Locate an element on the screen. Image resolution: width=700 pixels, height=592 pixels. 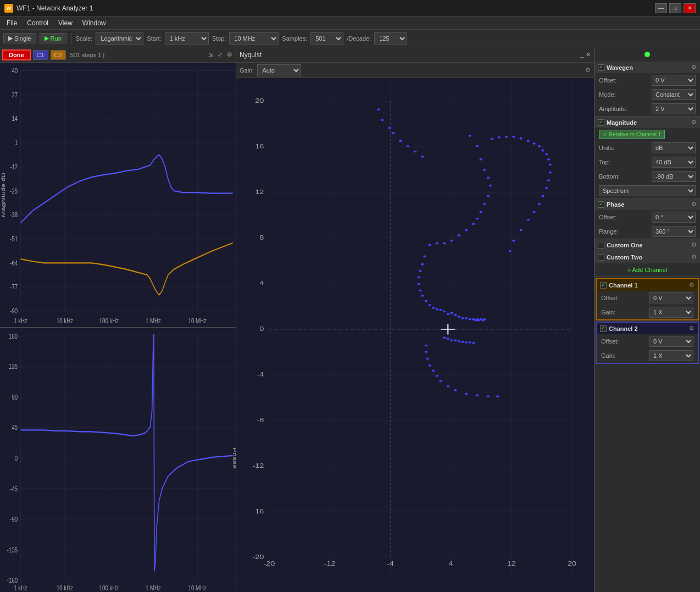
samples-select: 501 is located at coordinates (327, 38).